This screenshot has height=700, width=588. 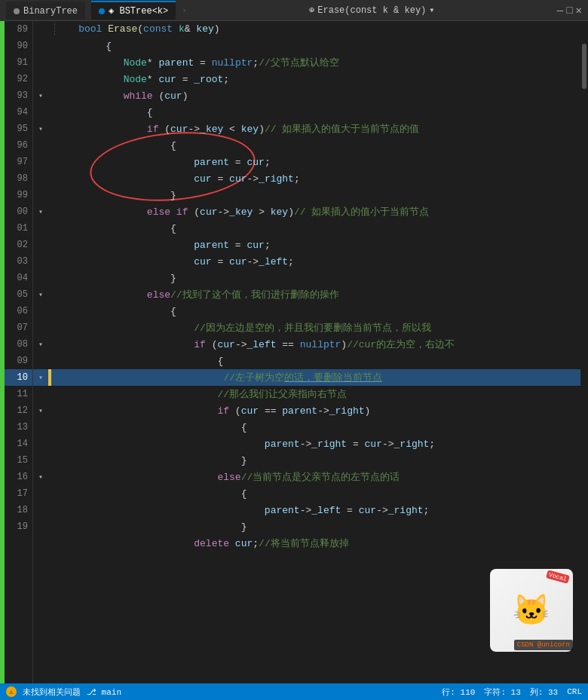 What do you see at coordinates (314, 394) in the screenshot?
I see `code-line-111: //那么我们让父亲指向右节点` at bounding box center [314, 394].